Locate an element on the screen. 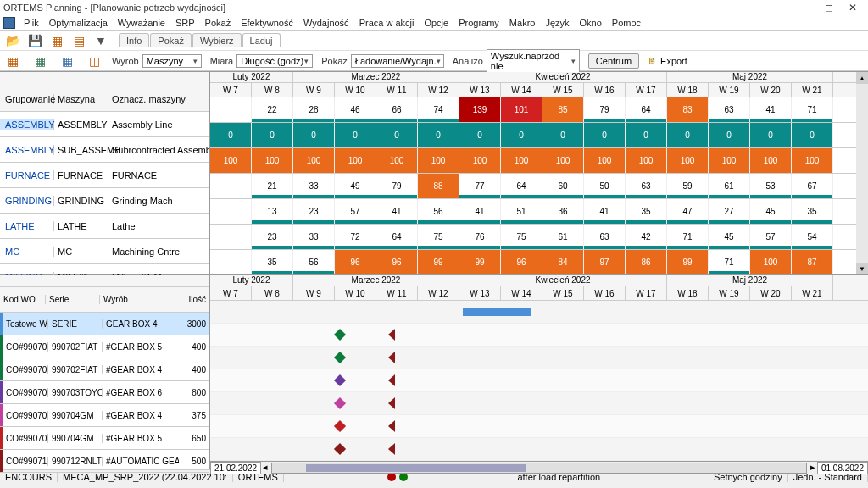 The image size is (868, 488). load-cell: 77 is located at coordinates (480, 186).